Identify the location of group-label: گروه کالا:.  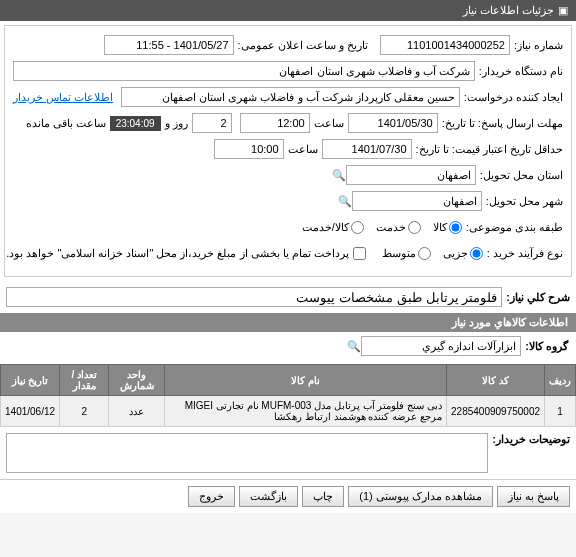
(546, 346).